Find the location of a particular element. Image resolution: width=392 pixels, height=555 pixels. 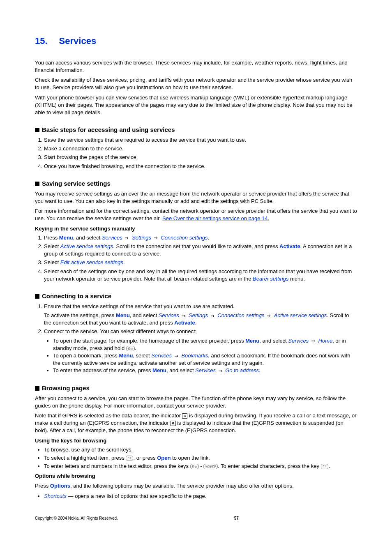

chapter-number: 15. is located at coordinates (41, 41).